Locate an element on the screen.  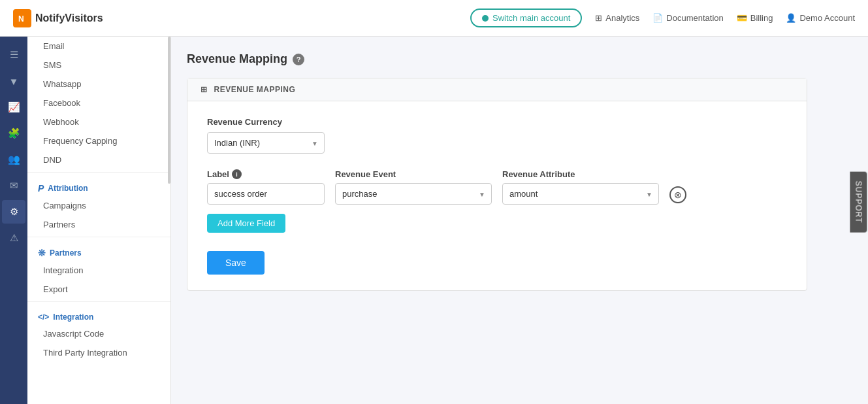
attribution-icon: P is located at coordinates (40, 188).